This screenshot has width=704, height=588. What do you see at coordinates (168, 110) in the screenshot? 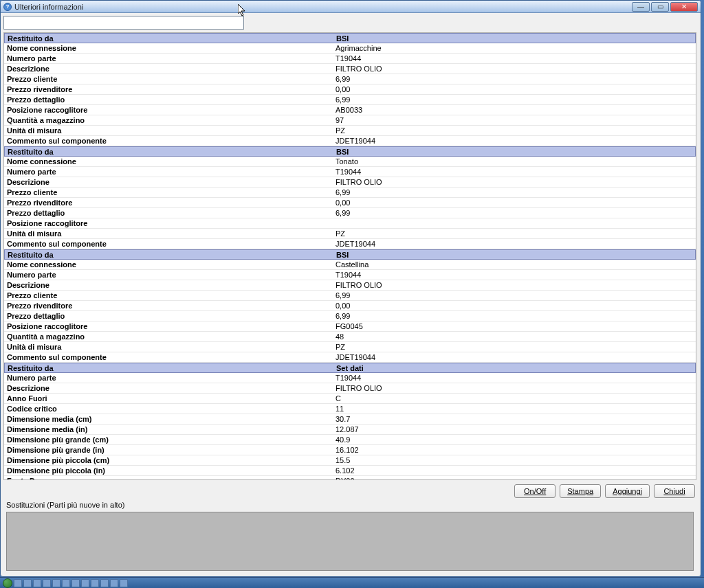
I see `cell-label: Posizione raccoglitore` at bounding box center [168, 110].